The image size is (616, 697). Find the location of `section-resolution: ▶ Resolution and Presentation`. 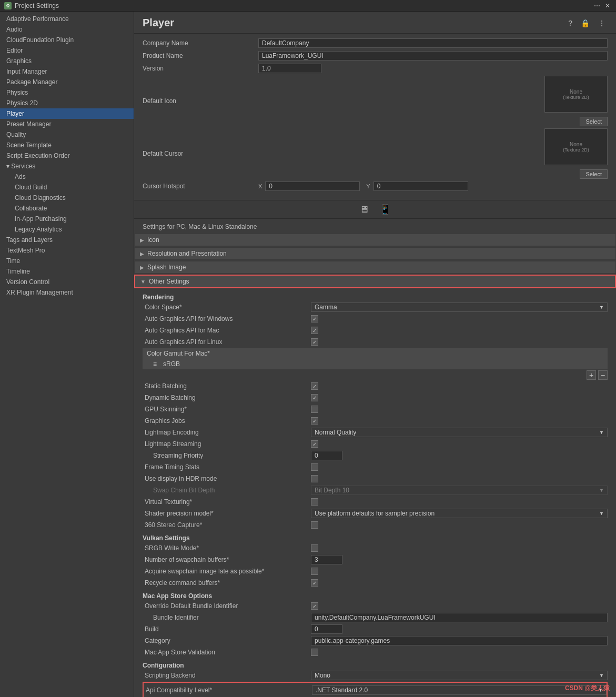

section-resolution: ▶ Resolution and Presentation is located at coordinates (375, 254).